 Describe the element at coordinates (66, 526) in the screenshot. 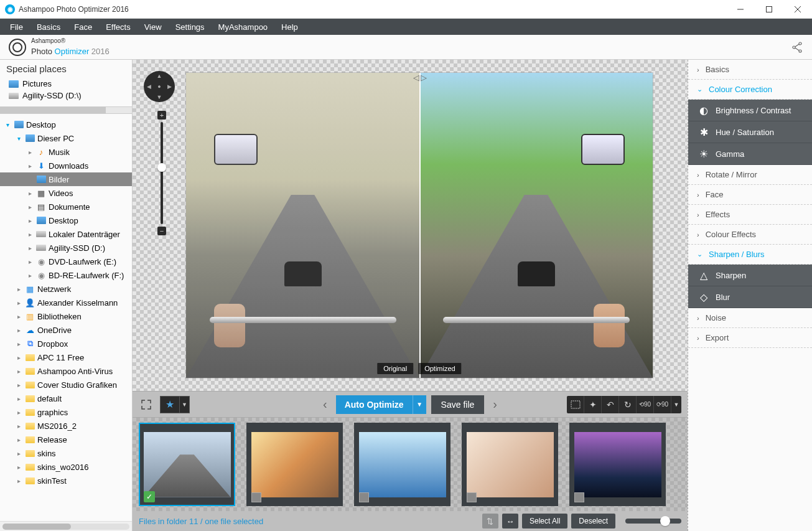

I see `tree-horizontal-scrollbar` at that location.